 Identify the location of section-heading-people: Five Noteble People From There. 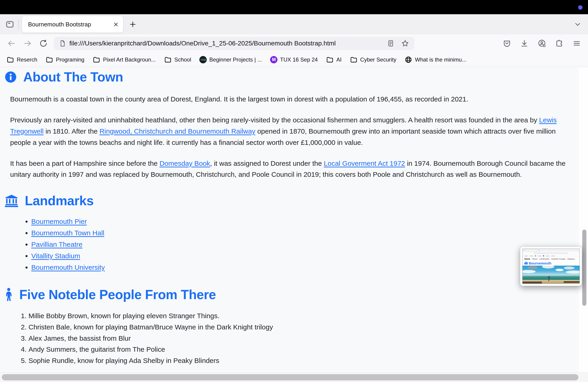
(291, 294).